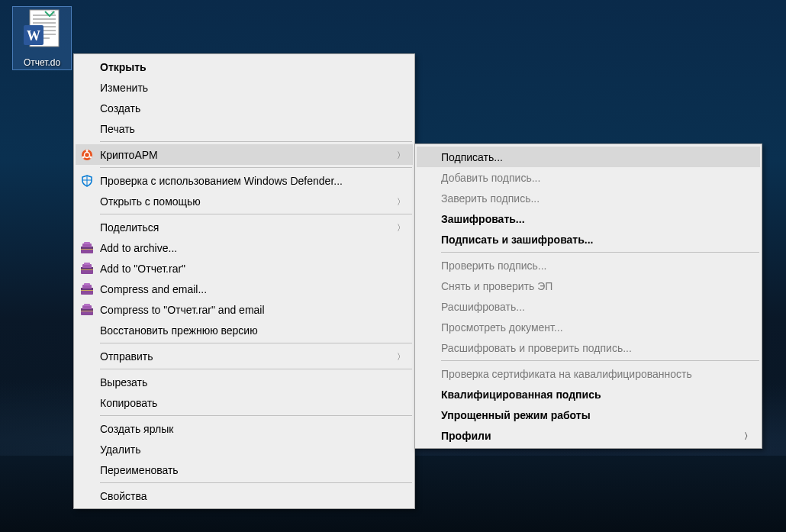 The height and width of the screenshot is (532, 786). I want to click on desktop-file-label: Отчет.do, so click(42, 63).